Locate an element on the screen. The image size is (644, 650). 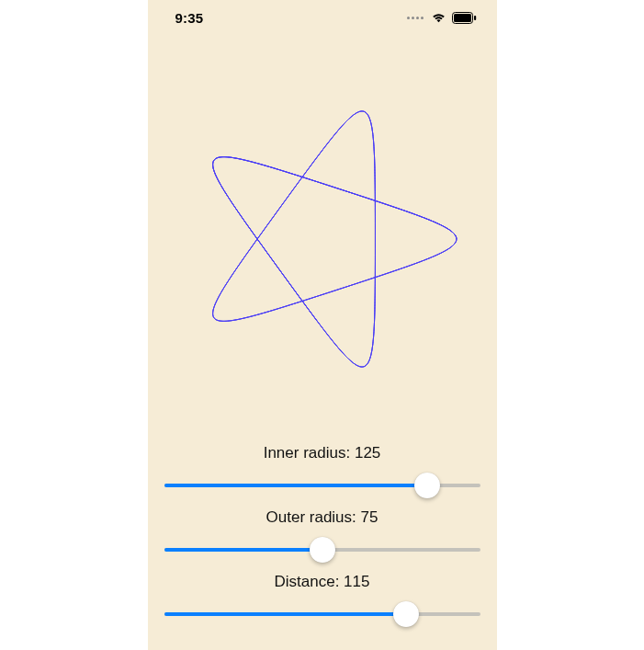
inner-radius-label-value: 125 is located at coordinates (367, 452).